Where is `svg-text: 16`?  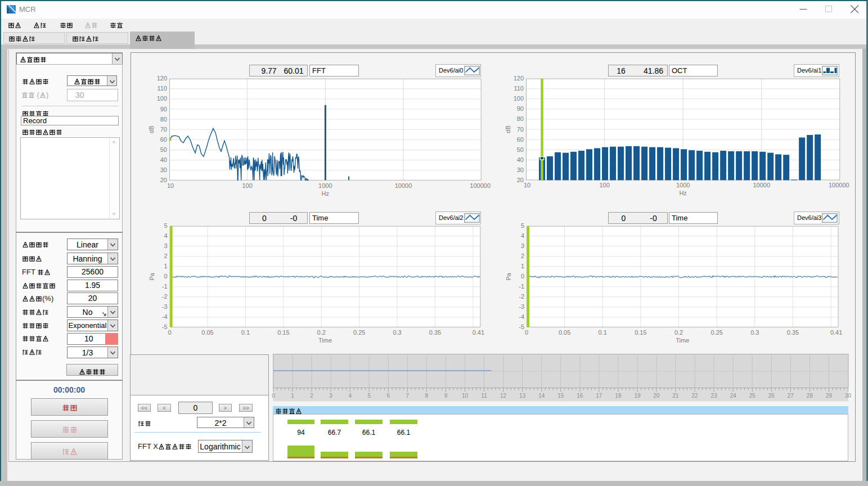 svg-text: 16 is located at coordinates (580, 396).